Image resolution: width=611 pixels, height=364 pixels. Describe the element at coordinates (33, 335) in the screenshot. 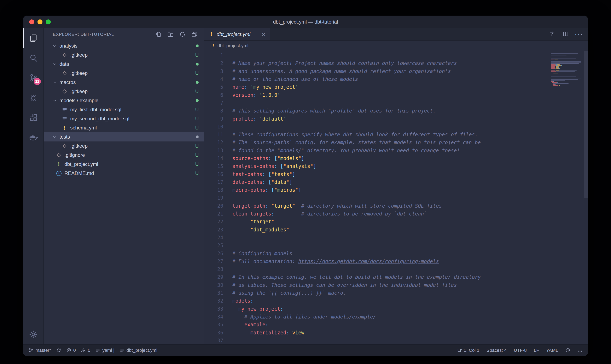

I see `activity-settings-button` at that location.